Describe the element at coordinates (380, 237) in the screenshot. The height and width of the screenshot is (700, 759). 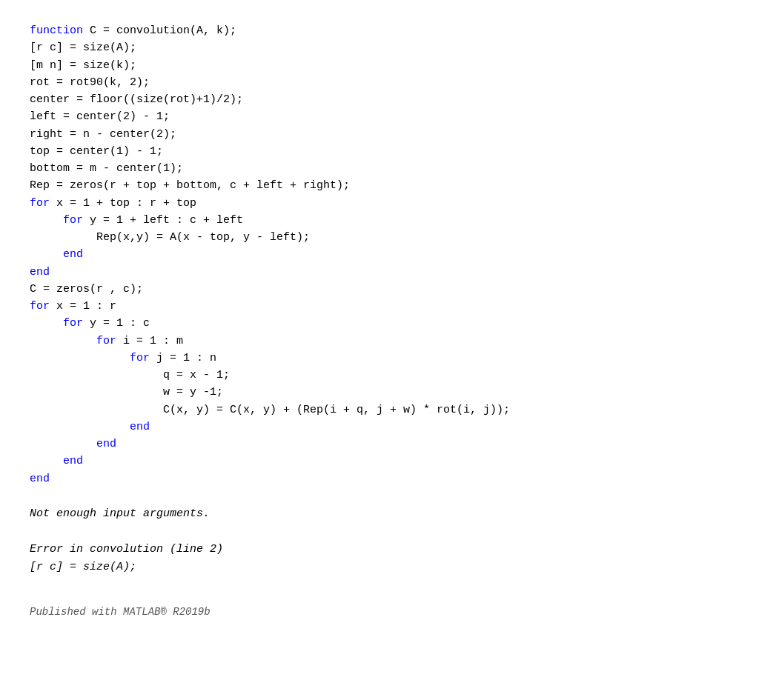
I see `code-line: Rep(x,y) = A(x - top, y - left);` at that location.